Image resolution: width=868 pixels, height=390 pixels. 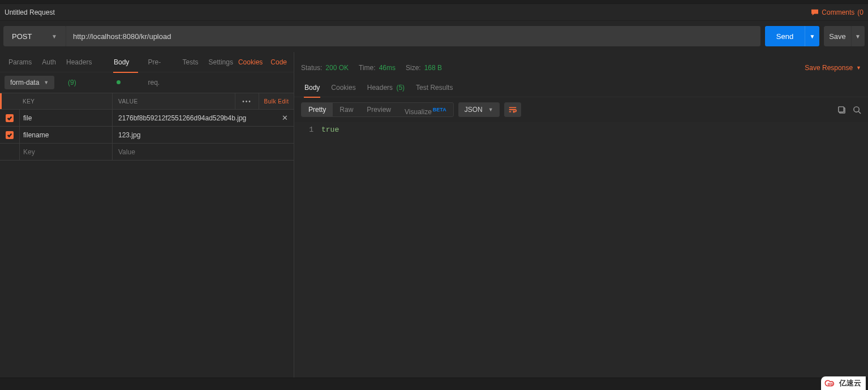 I want to click on tab-body: Body, so click(x=126, y=62).